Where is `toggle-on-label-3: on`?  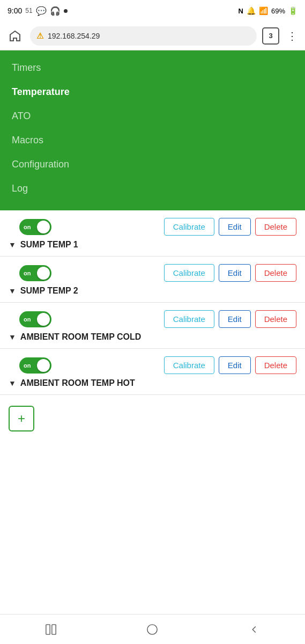 toggle-on-label-3: on is located at coordinates (27, 319).